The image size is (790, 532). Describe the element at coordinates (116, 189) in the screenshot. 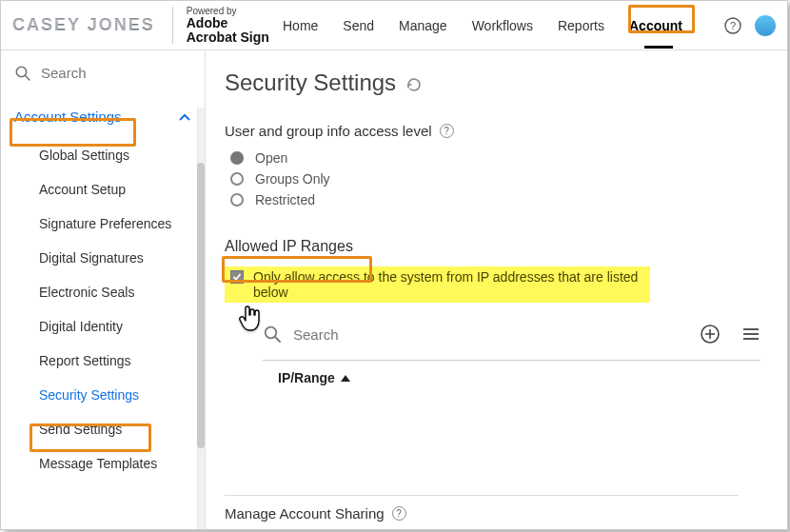

I see `sidebar-item-account-setup: Account Setup` at that location.